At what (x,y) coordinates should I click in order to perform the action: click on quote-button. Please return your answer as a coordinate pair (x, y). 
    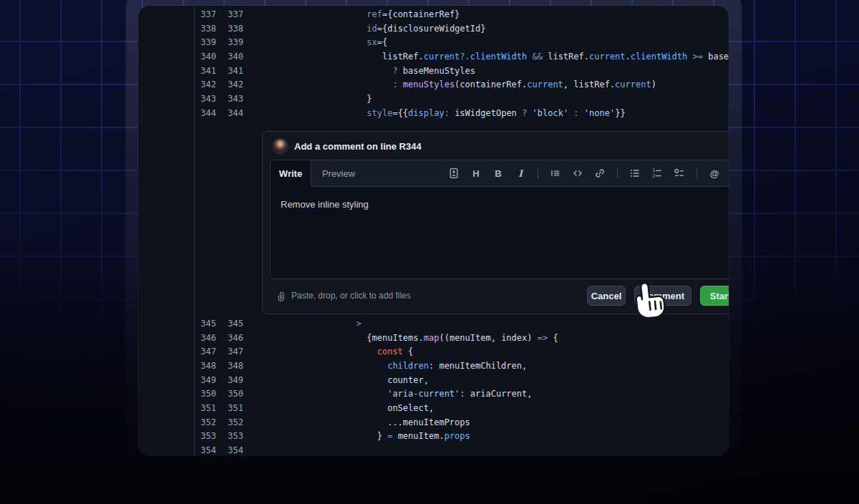
    Looking at the image, I should click on (555, 173).